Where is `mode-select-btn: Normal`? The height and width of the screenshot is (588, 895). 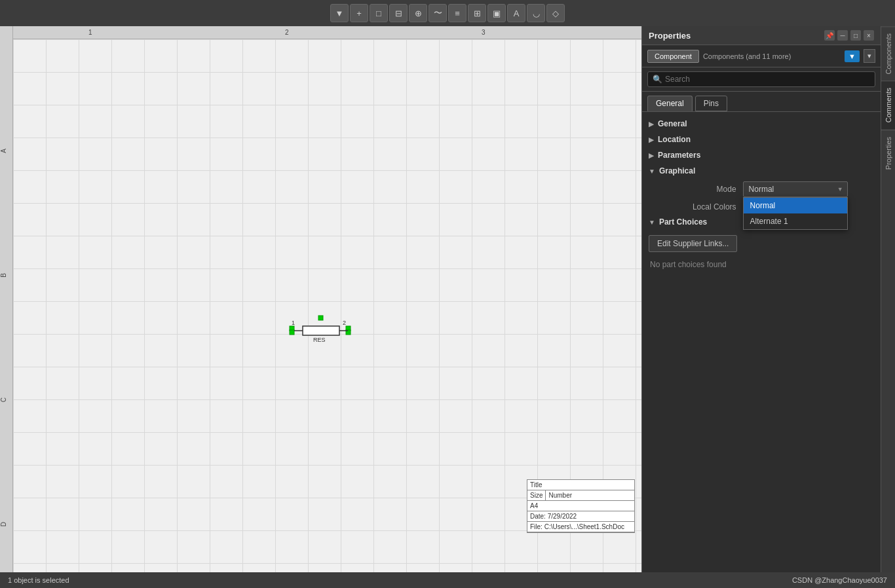 mode-select-btn: Normal is located at coordinates (795, 189).